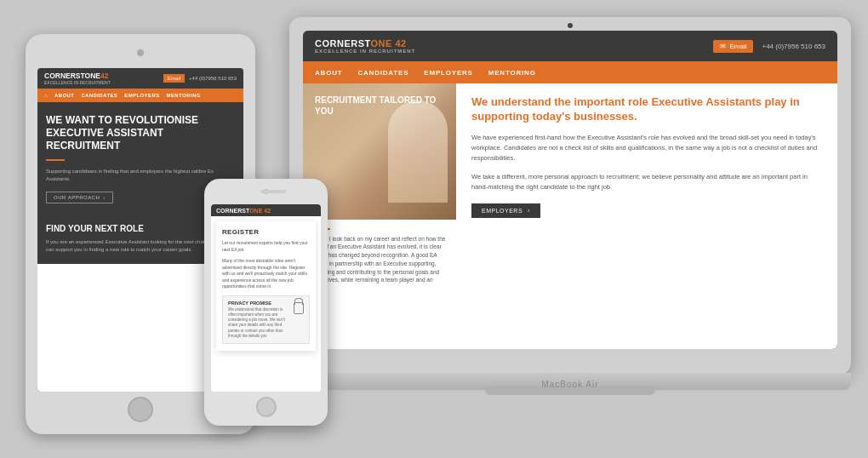  I want to click on tablet-menu-employers: EMPLOYERS, so click(141, 95).